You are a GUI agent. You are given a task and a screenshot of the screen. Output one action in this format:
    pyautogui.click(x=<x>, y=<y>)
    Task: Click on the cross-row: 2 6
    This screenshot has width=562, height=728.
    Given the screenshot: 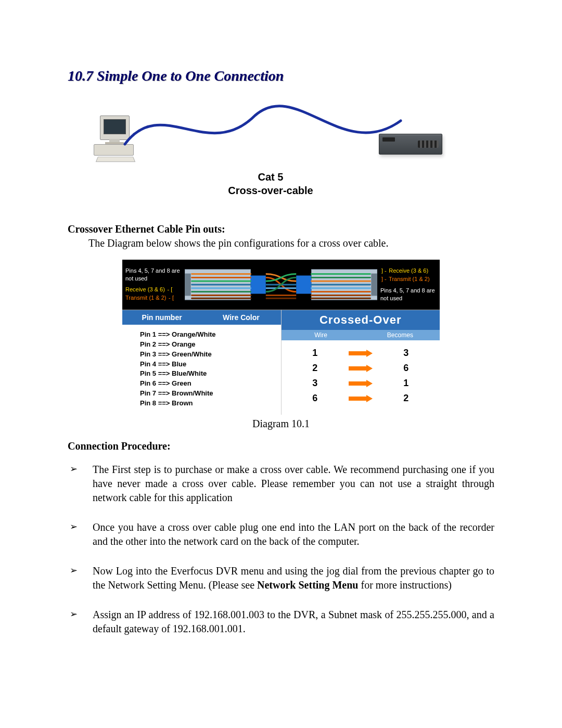 What is the action you would take?
    pyautogui.click(x=361, y=368)
    